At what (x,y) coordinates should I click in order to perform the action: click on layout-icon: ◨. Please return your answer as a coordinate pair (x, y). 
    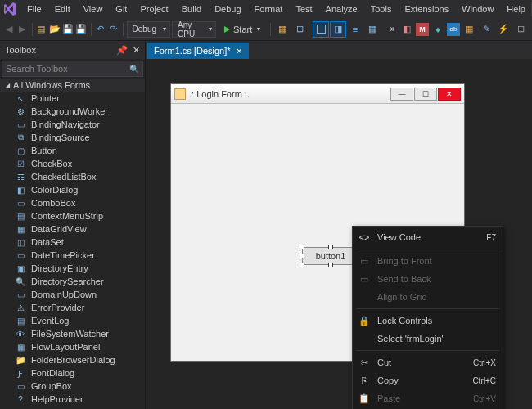
    Looking at the image, I should click on (338, 29).